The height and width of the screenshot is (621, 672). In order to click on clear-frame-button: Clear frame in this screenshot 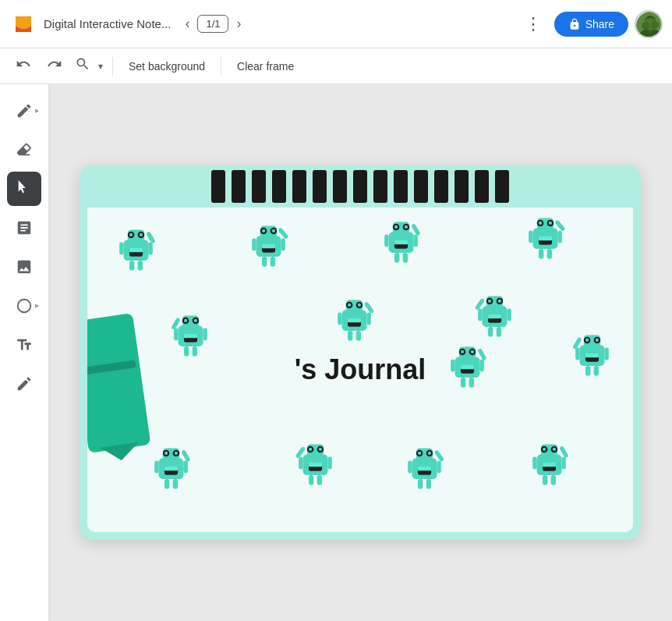, I will do `click(265, 66)`.